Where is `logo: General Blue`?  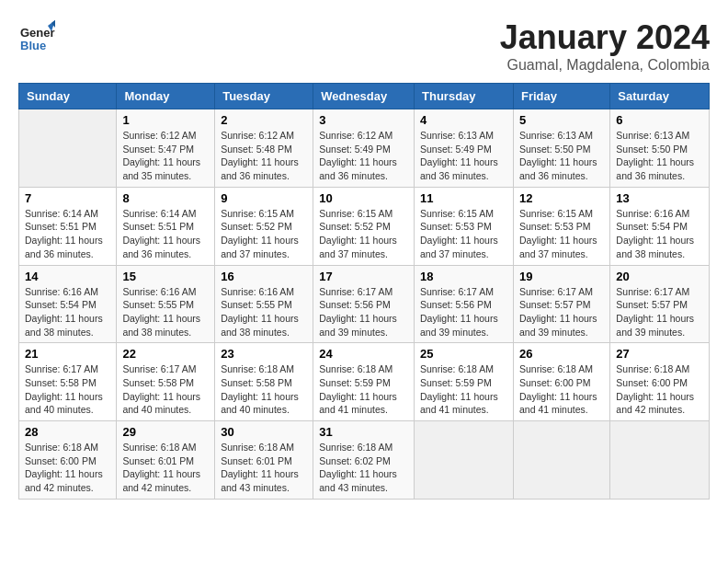
logo: General Blue is located at coordinates (37, 37).